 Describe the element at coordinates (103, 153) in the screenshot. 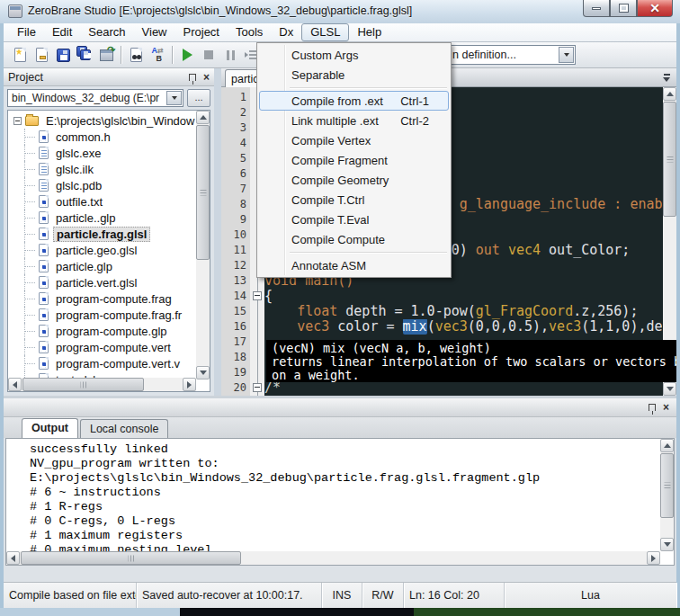

I see `tree-item-glslc-exe: glslc.exe` at that location.